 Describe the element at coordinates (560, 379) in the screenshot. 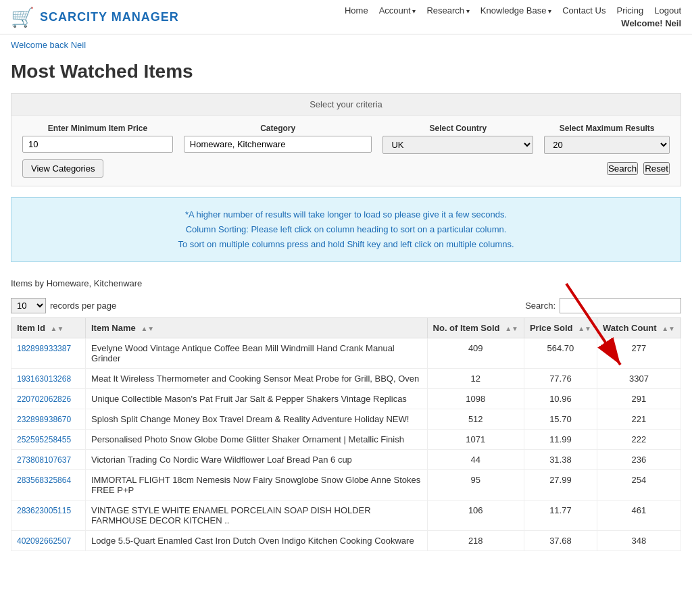

I see `cell-price: 77.76` at that location.